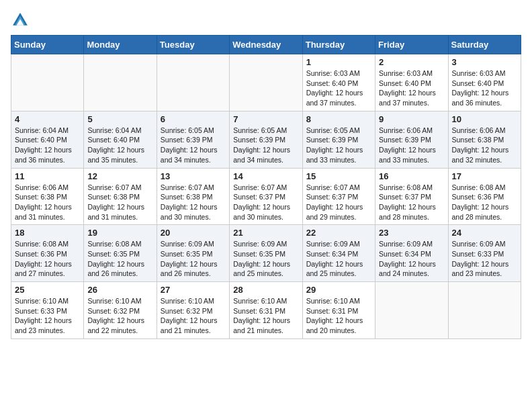 The height and width of the screenshot is (411, 532). Describe the element at coordinates (193, 290) in the screenshot. I see `day-number: 27` at that location.